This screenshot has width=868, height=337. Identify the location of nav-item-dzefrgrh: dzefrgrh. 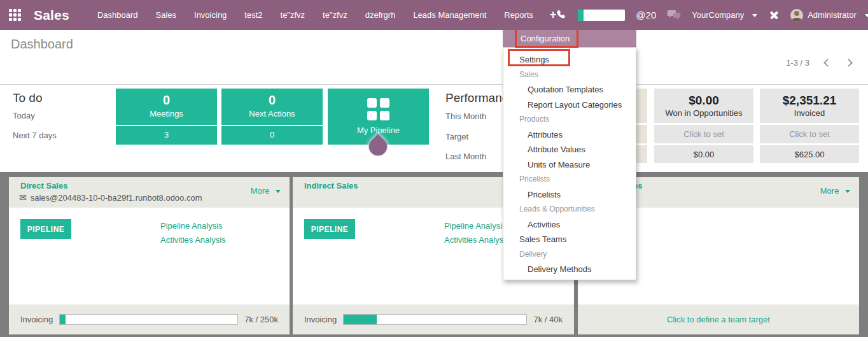
(381, 15).